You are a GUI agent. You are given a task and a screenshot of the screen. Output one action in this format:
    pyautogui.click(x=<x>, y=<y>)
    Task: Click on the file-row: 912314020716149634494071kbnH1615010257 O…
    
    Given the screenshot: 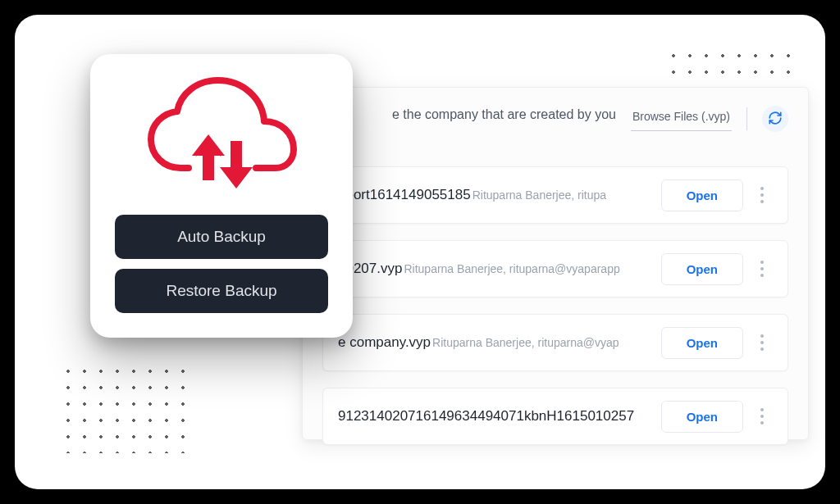 What is the action you would take?
    pyautogui.click(x=555, y=416)
    